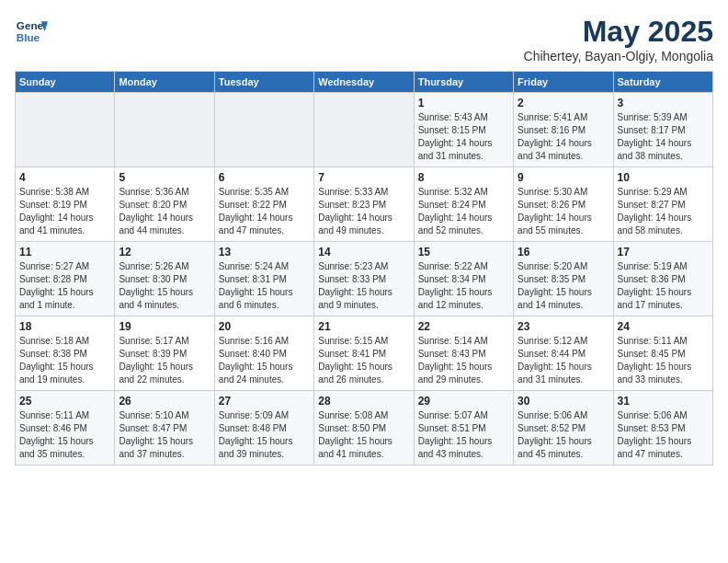 The image size is (728, 563). Describe the element at coordinates (664, 252) in the screenshot. I see `day-number: 17` at that location.